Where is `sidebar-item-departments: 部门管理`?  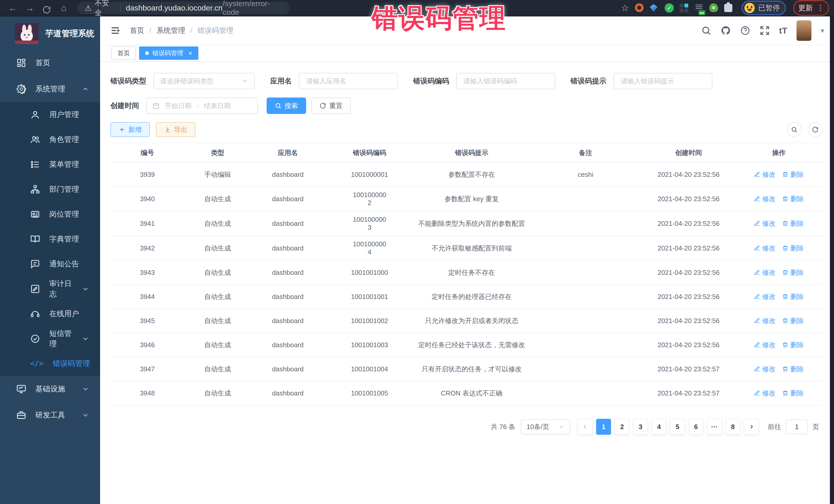 sidebar-item-departments: 部门管理 is located at coordinates (50, 189).